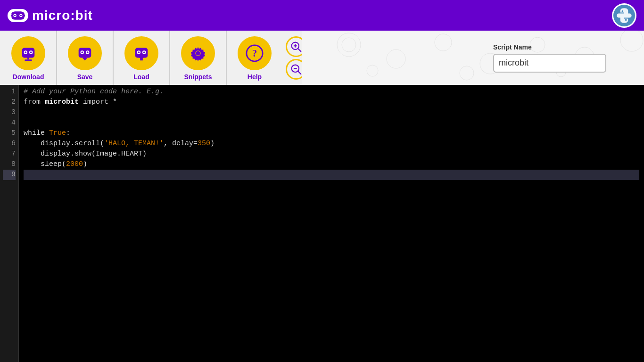 The width and height of the screenshot is (644, 362). Describe the element at coordinates (141, 53) in the screenshot. I see `load-icon` at that location.